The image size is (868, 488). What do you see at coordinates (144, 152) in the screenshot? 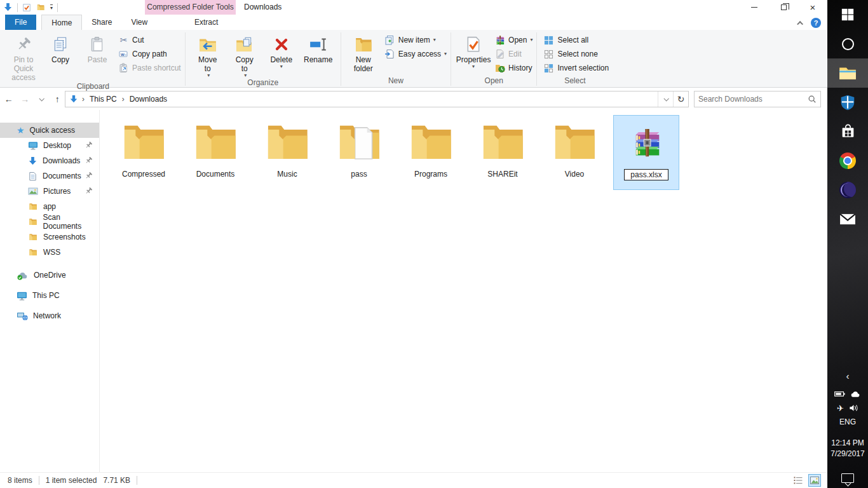
I see `file-item-compressed: Compressed` at bounding box center [144, 152].